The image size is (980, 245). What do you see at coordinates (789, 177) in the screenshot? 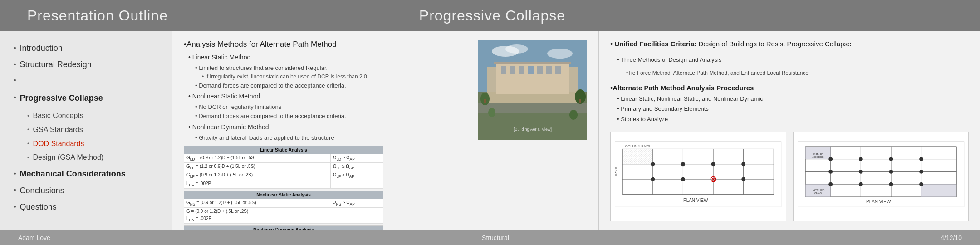
I see `diagrams-row: PLAN VIEW COLUMN BAYS BAYS` at bounding box center [789, 177].